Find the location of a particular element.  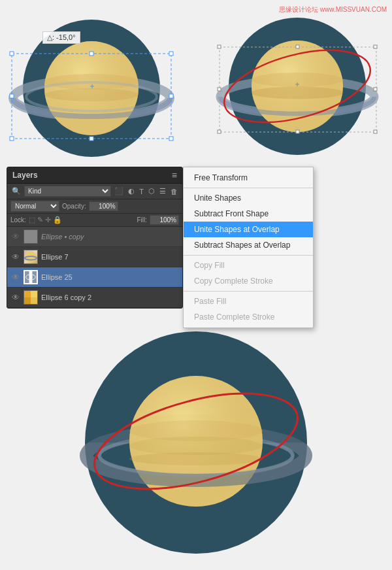

visibility-icon-25: 👁 is located at coordinates (16, 277).